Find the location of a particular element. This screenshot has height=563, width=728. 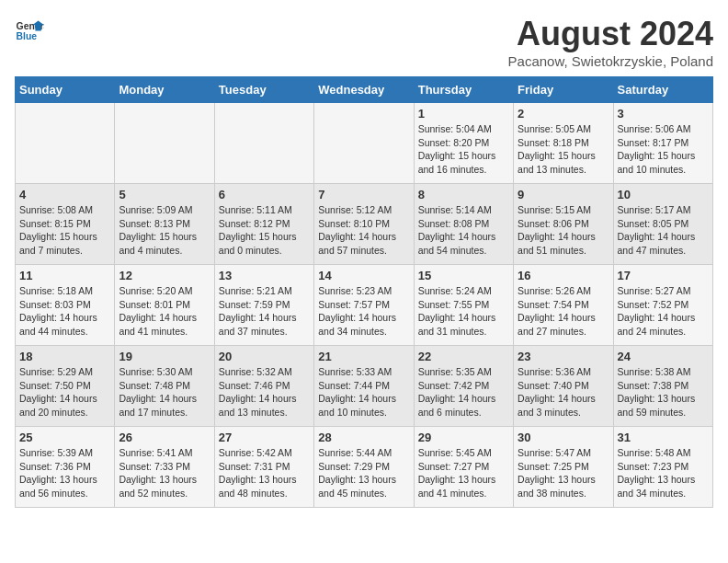

cell-info: Sunrise: 5:08 AM Sunset: 8:15 PM Dayligh… is located at coordinates (64, 230).